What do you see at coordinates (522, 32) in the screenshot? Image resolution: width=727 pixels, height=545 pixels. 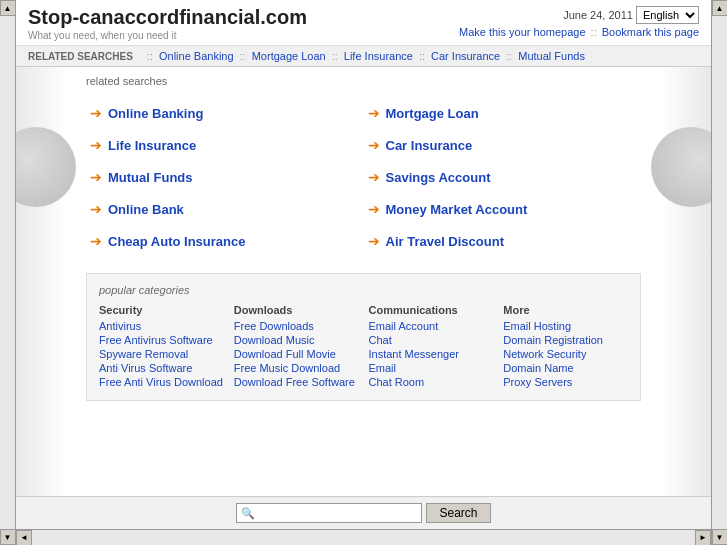 I see `homepage-link: Make this your homepage` at bounding box center [522, 32].